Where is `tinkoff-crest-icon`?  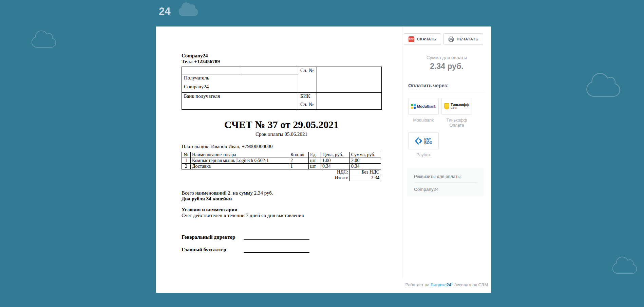 tinkoff-crest-icon is located at coordinates (447, 106).